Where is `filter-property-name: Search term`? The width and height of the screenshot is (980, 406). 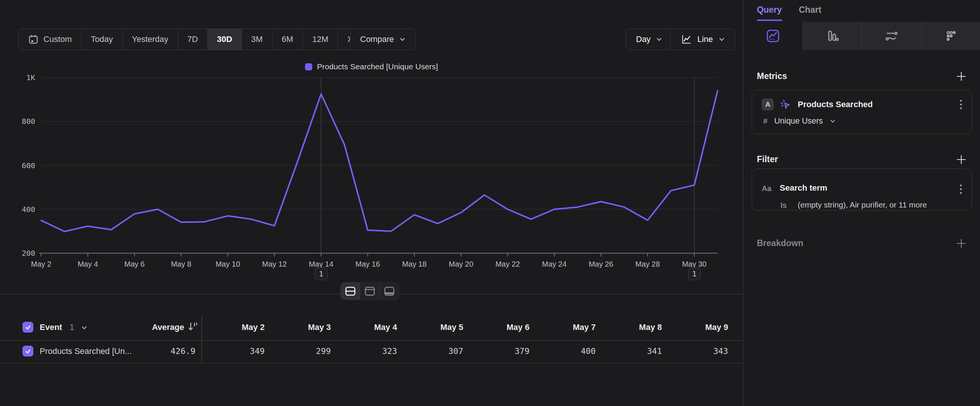
filter-property-name: Search term is located at coordinates (803, 188).